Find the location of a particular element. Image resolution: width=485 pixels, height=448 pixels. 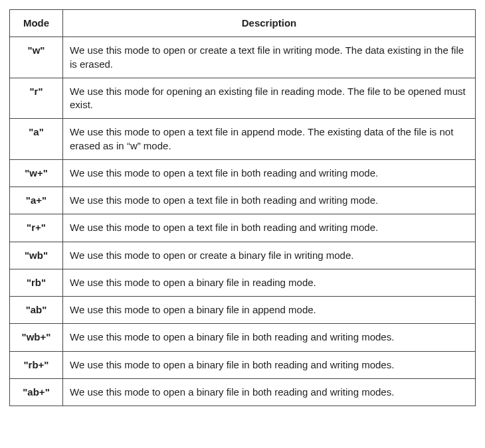

mode-cell: "w" is located at coordinates (37, 58).